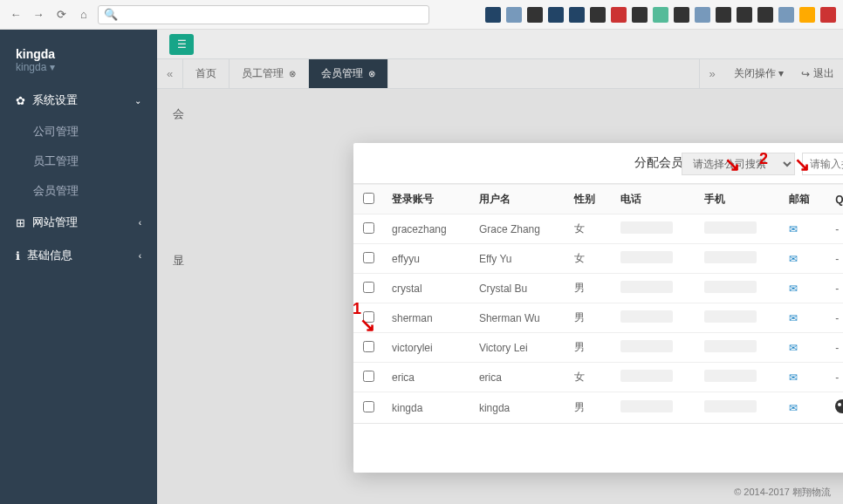  What do you see at coordinates (79, 67) in the screenshot?
I see `brand-user: kingda ▾` at bounding box center [79, 67].